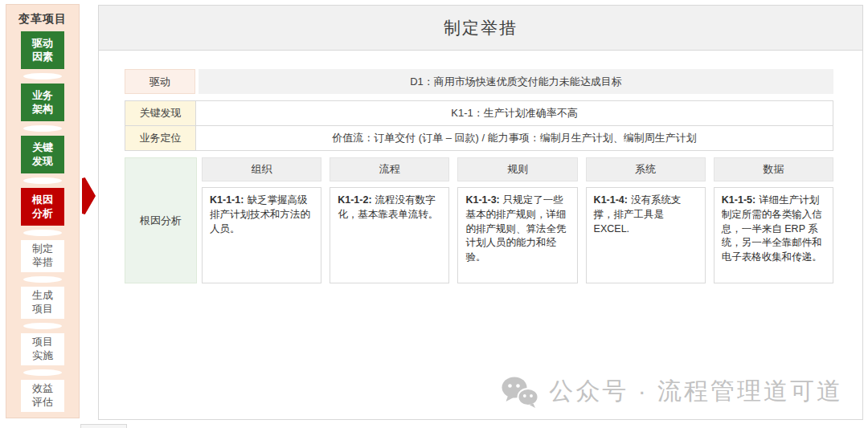 The height and width of the screenshot is (428, 868). Describe the element at coordinates (43, 207) in the screenshot. I see `step-label: 根因 分析` at that location.